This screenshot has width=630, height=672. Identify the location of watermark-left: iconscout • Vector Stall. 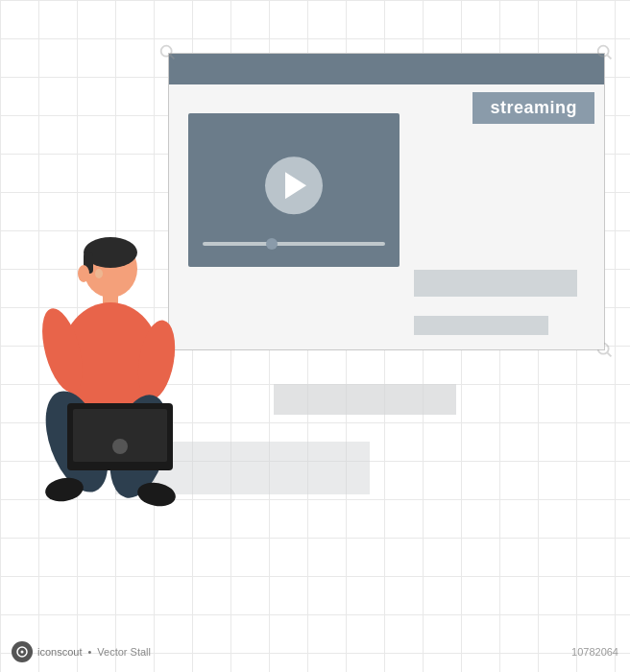
(81, 652).